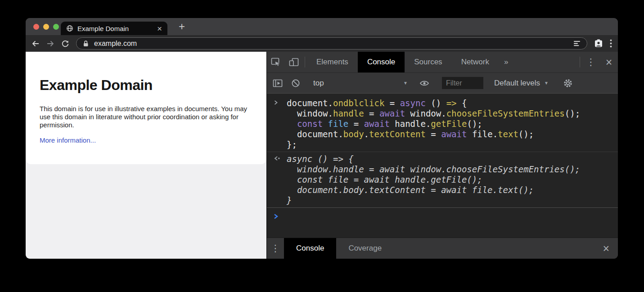 The height and width of the screenshot is (292, 644). Describe the element at coordinates (568, 83) in the screenshot. I see `console-settings-gear-icon` at that location.